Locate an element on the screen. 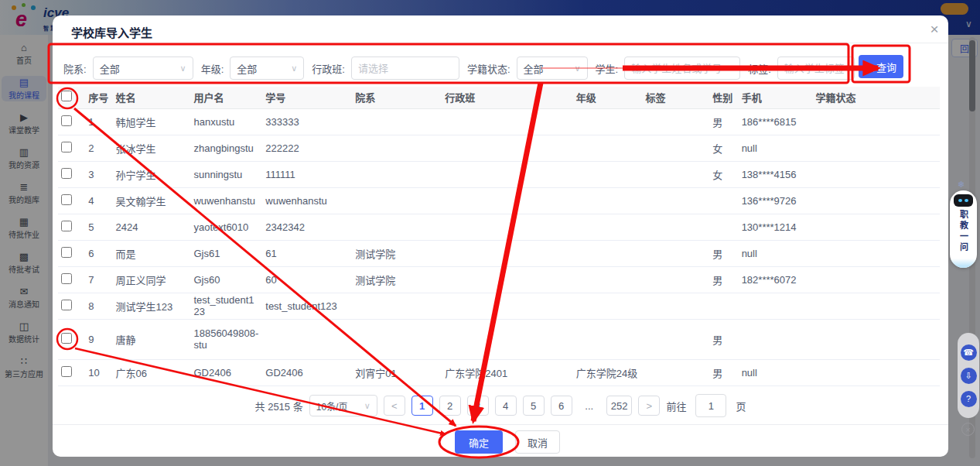  help-icon: ? is located at coordinates (968, 399).